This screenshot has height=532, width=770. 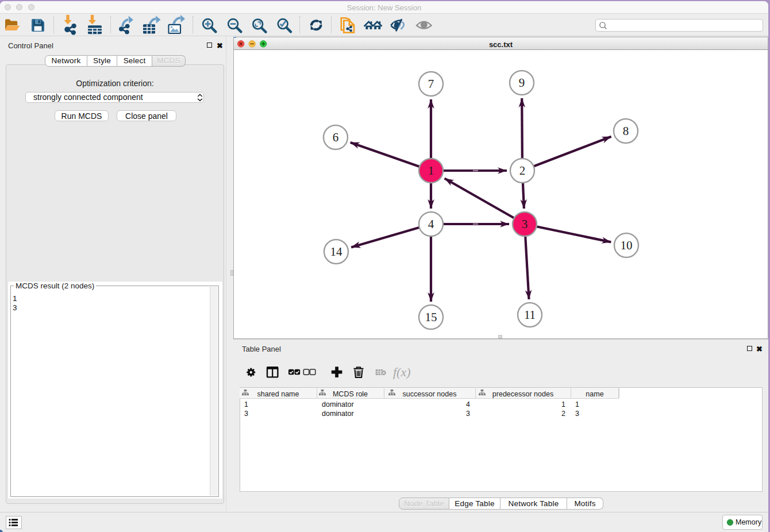 What do you see at coordinates (525, 224) in the screenshot?
I see `svg-text: 3` at bounding box center [525, 224].